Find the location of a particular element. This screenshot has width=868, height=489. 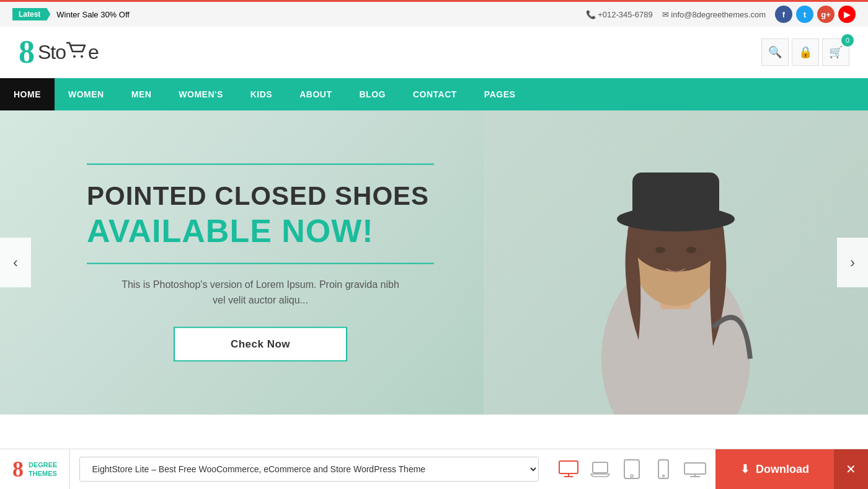

chevron-left-icon: ‹ is located at coordinates (16, 262).